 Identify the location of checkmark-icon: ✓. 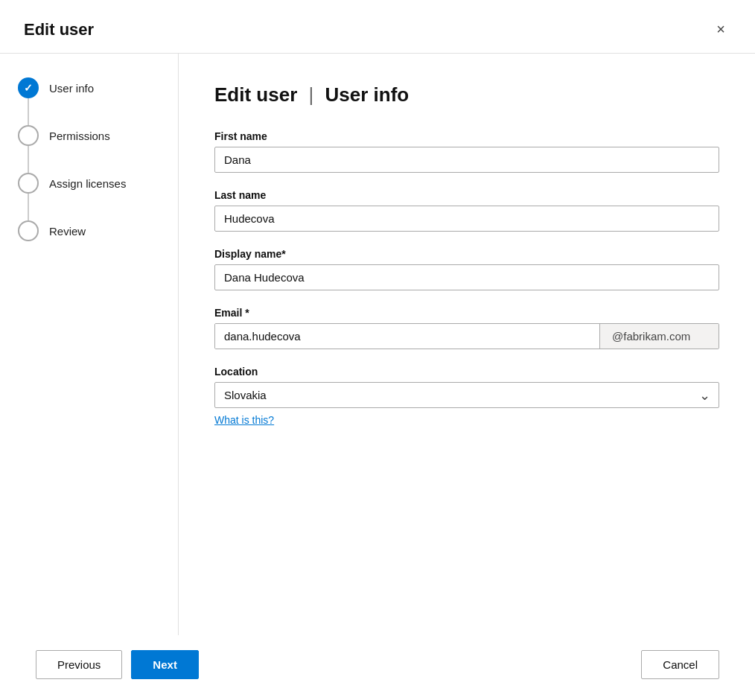
(28, 88).